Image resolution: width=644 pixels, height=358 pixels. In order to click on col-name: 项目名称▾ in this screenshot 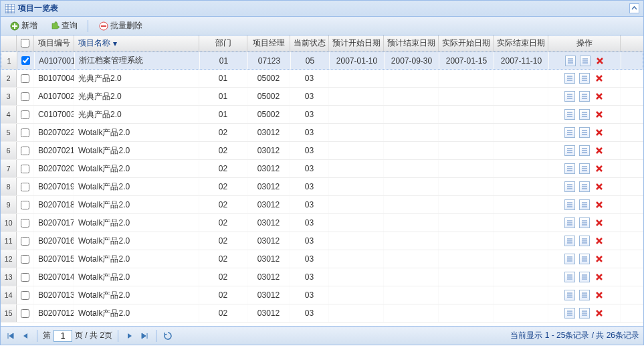, I will do `click(136, 43)`.